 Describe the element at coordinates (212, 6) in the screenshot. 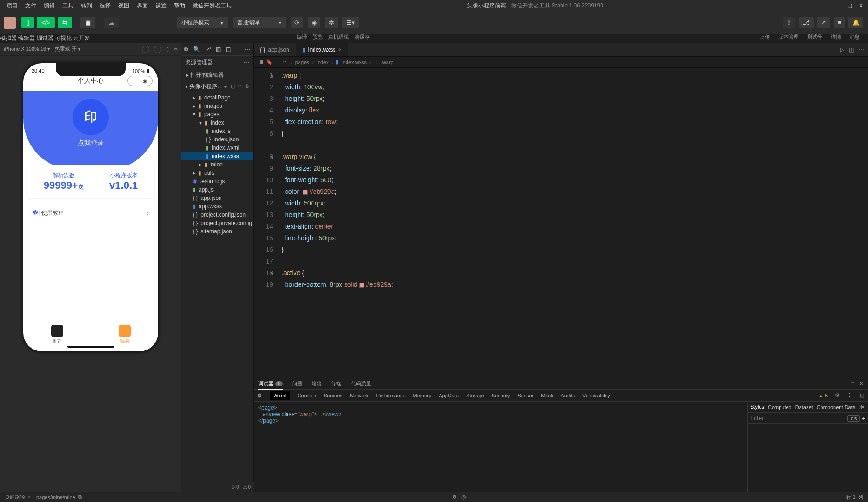

I see `menu-wechat-devtools: 微信开发者工具` at that location.